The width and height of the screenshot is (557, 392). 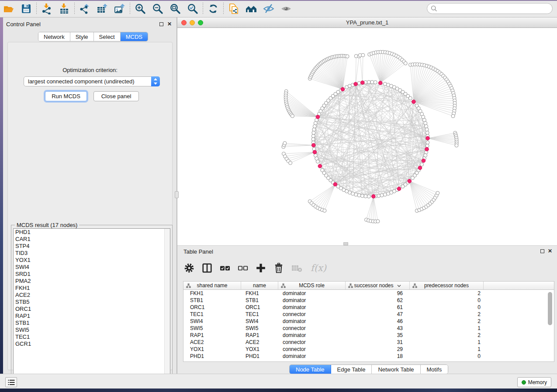 What do you see at coordinates (369, 356) in the screenshot?
I see `table-row: PHD1PHD1dominator180` at bounding box center [369, 356].